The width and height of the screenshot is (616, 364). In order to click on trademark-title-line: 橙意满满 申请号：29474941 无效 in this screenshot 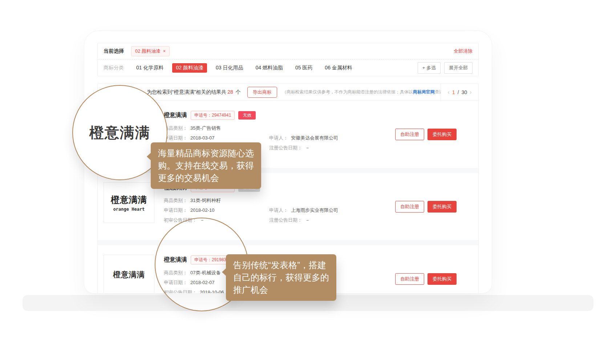, I will do `click(280, 116)`.